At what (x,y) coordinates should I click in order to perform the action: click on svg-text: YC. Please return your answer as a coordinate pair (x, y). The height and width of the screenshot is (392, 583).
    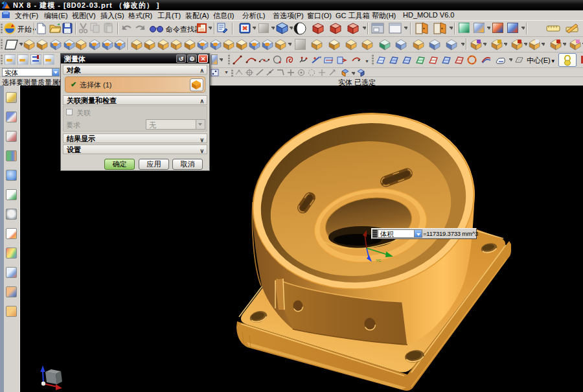
    Looking at the image, I should click on (378, 260).